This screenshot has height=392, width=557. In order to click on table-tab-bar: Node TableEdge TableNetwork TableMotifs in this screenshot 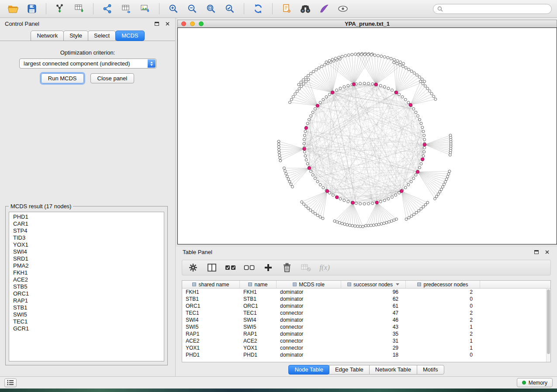, I will do `click(366, 369)`.